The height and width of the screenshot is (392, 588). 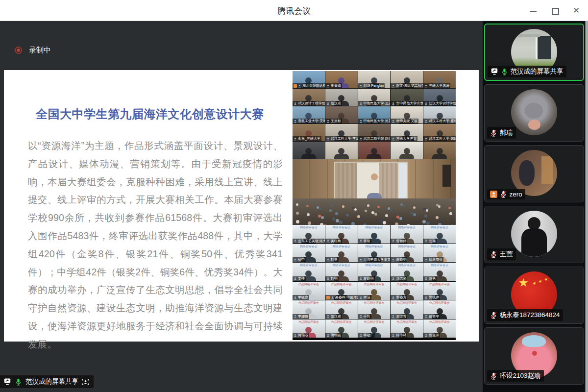 What do you see at coordinates (334, 103) in the screenshot?
I see `wall-tile-label: 范汉成` at bounding box center [334, 103].